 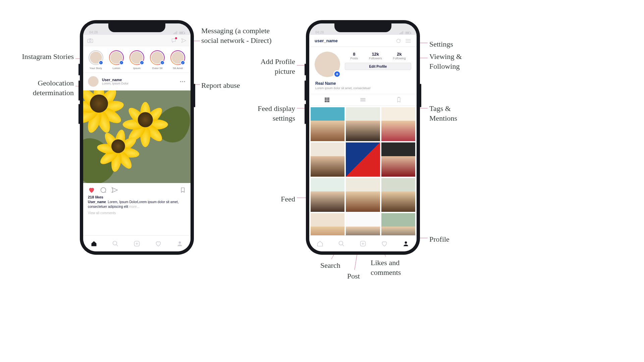 I want to click on stat-following: 2kFollowing, so click(x=399, y=56).